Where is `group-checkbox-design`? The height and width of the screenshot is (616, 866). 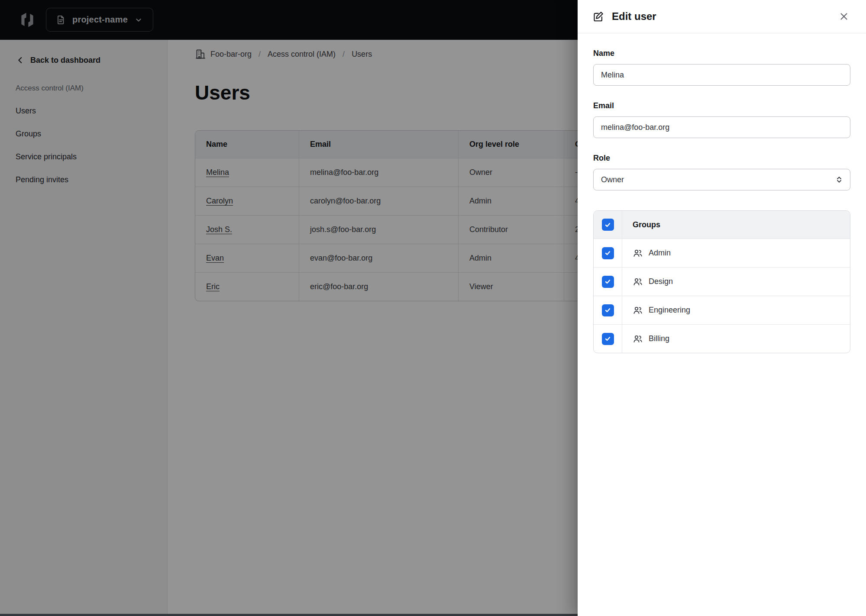
group-checkbox-design is located at coordinates (608, 282).